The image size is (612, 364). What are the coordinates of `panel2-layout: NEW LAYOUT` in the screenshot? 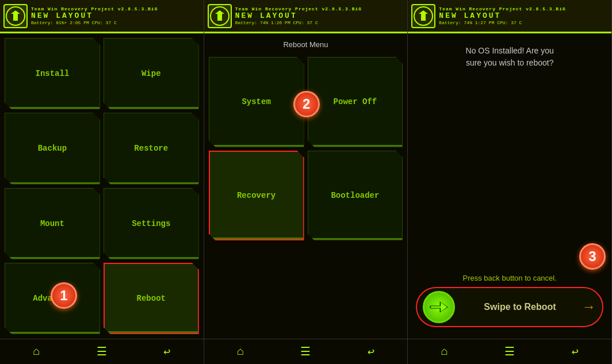 It's located at (299, 16).